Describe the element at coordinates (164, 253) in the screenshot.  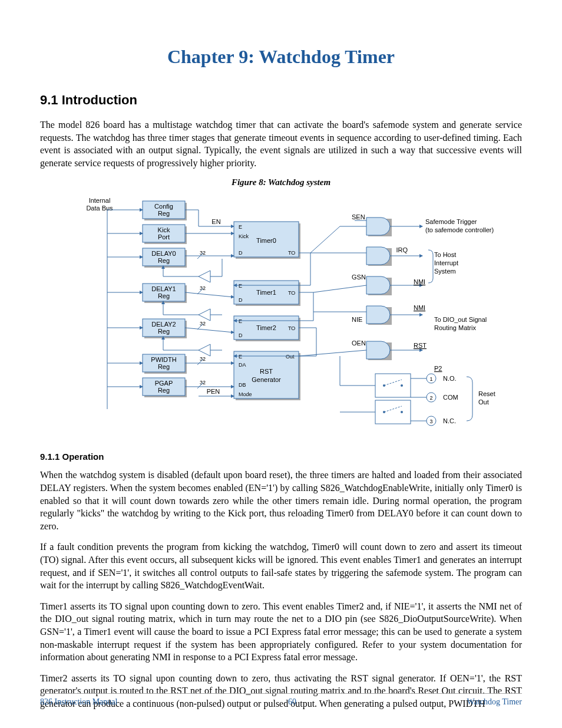
I see `delay0-reg: DELAY0` at that location.